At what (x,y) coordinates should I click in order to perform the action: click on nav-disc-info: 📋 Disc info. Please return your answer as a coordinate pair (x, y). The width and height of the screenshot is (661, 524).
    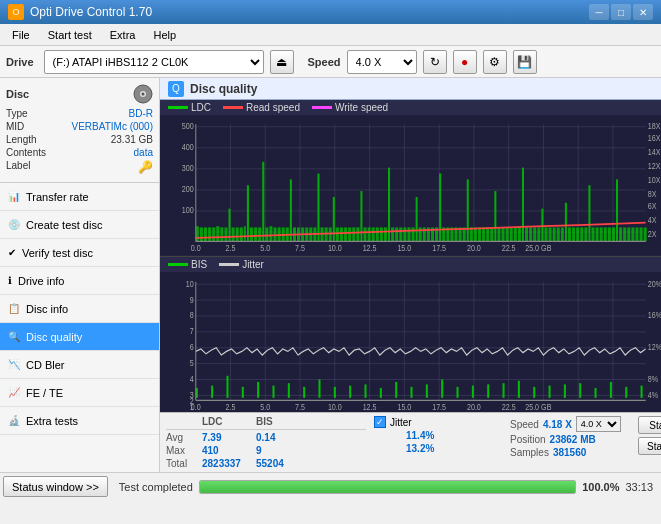
    Looking at the image, I should click on (80, 309).